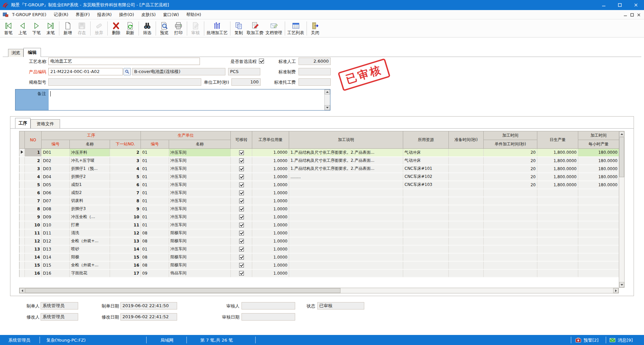 The height and width of the screenshot is (345, 644). I want to click on grid-scroll-right-button, so click(616, 291).